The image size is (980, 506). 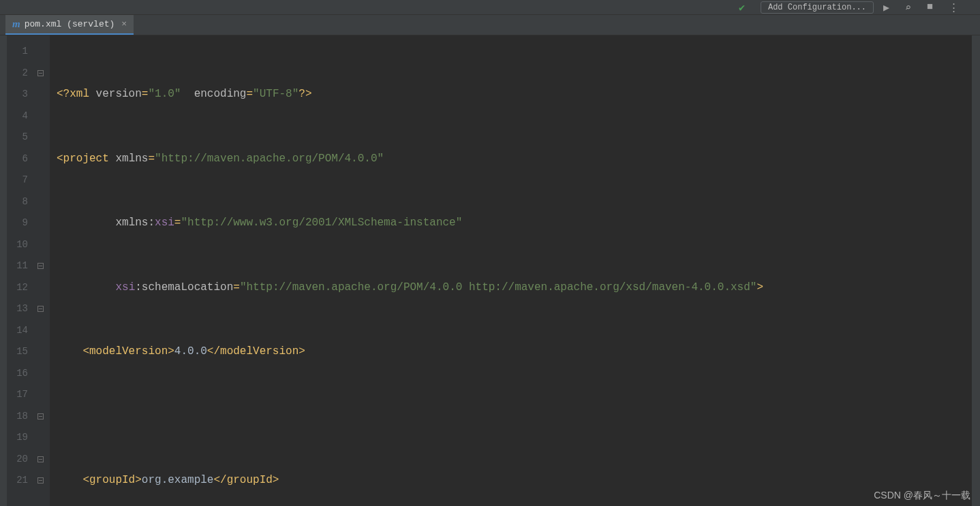 What do you see at coordinates (16, 25) in the screenshot?
I see `maven-icon: m` at bounding box center [16, 25].